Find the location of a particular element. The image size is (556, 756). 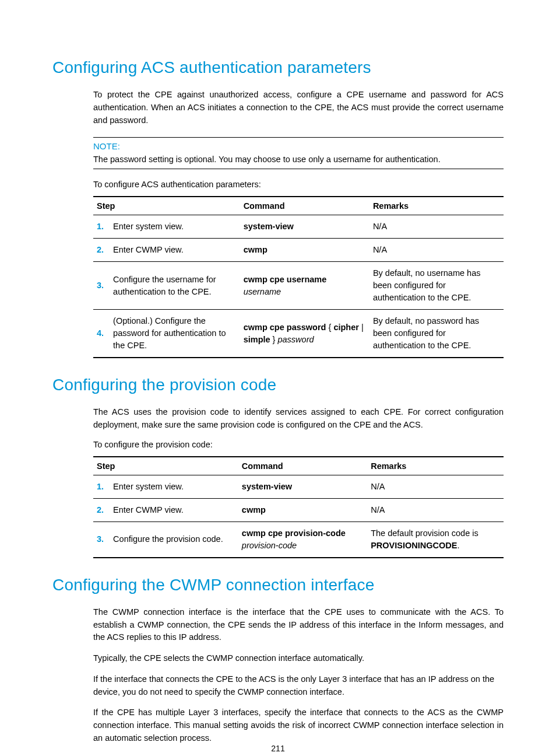

paragraph: If the interface that connects the CPE t… is located at coordinates (278, 686).